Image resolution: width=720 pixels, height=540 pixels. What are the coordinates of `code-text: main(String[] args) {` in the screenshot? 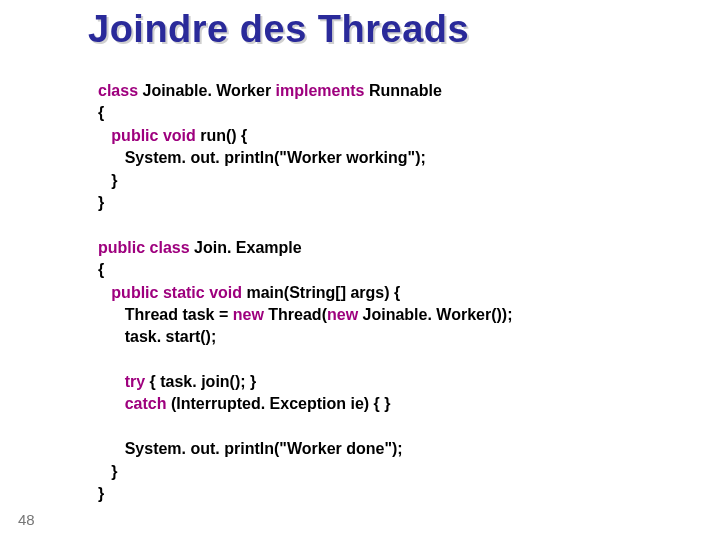 It's located at (321, 292).